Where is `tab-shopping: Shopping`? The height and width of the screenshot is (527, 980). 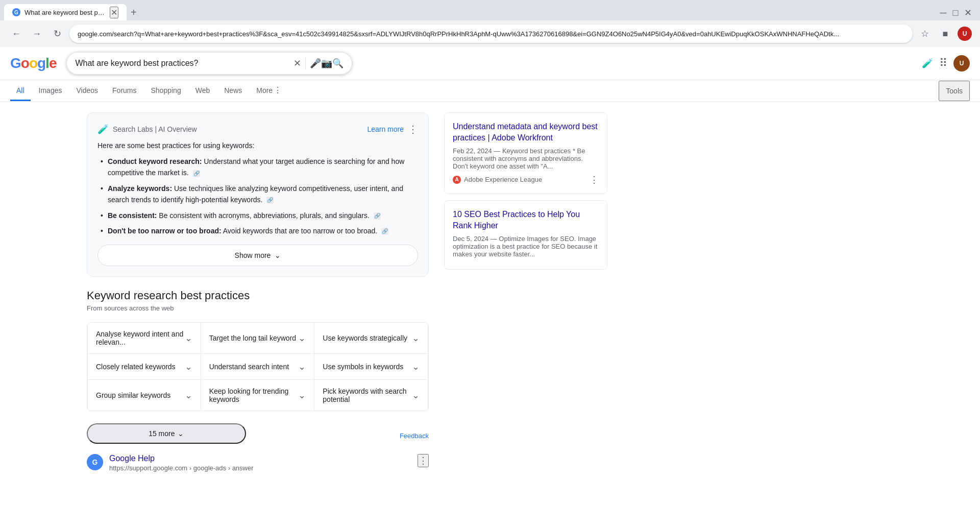
tab-shopping: Shopping is located at coordinates (166, 91).